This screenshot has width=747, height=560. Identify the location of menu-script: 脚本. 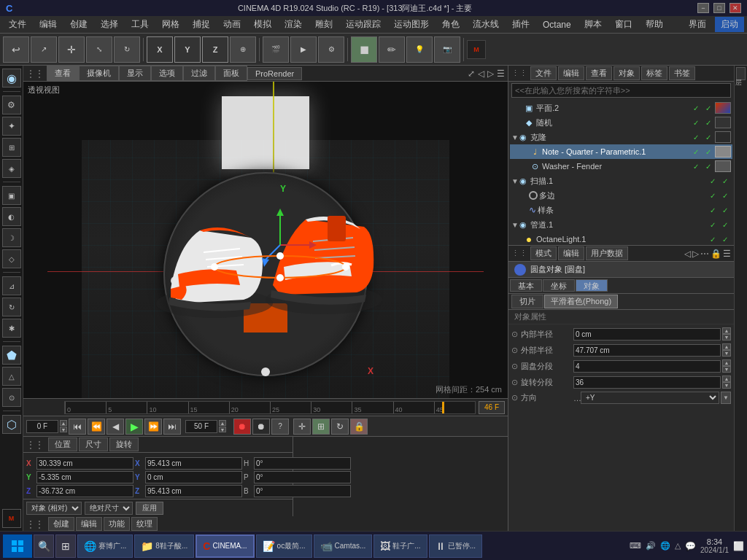
(593, 25).